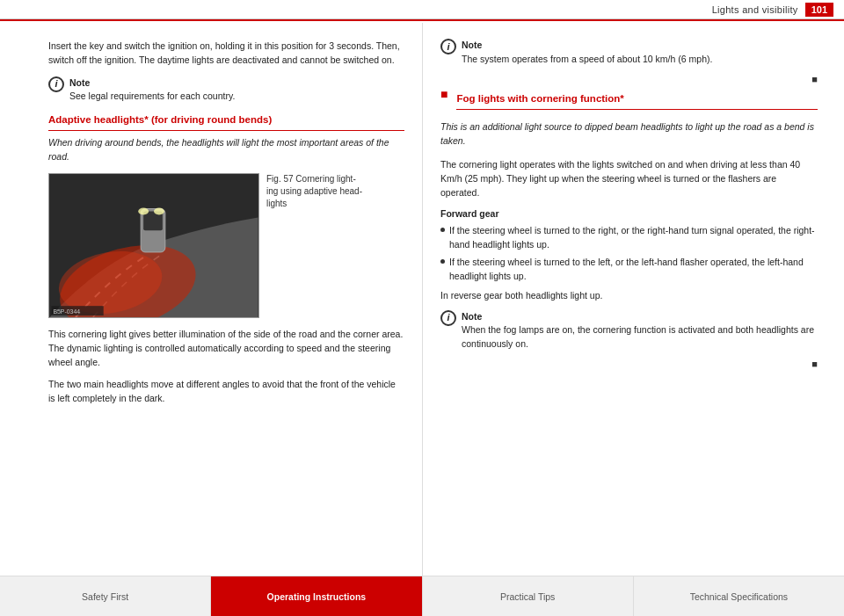  What do you see at coordinates (67, 311) in the screenshot?
I see `svg-text: B5P-0344` at bounding box center [67, 311].